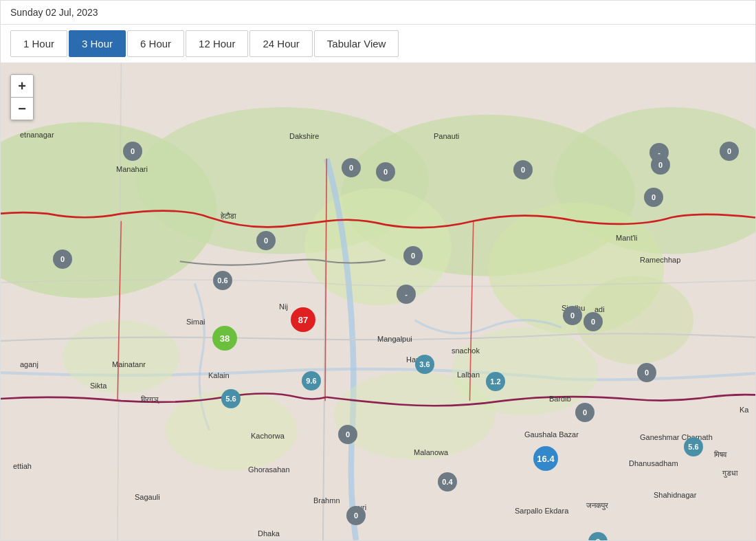  What do you see at coordinates (311, 381) in the screenshot?
I see `marker-m4: 9.6` at bounding box center [311, 381].